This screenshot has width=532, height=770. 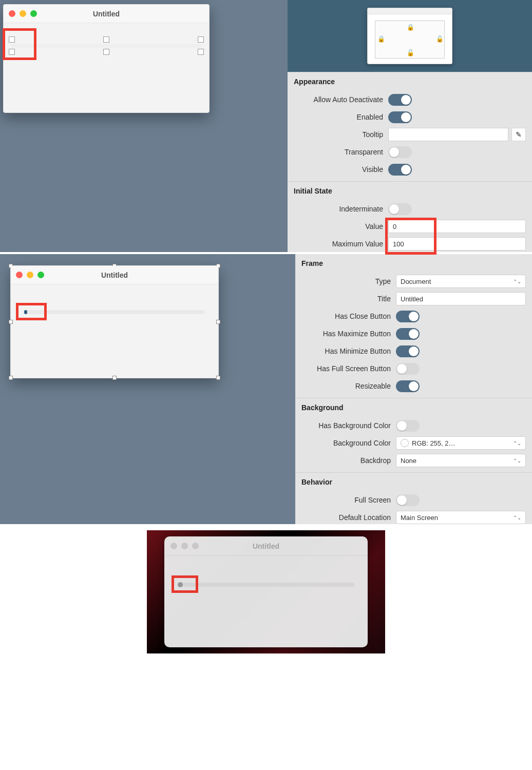 I want to click on has-full-screen-button-toggle, so click(x=408, y=369).